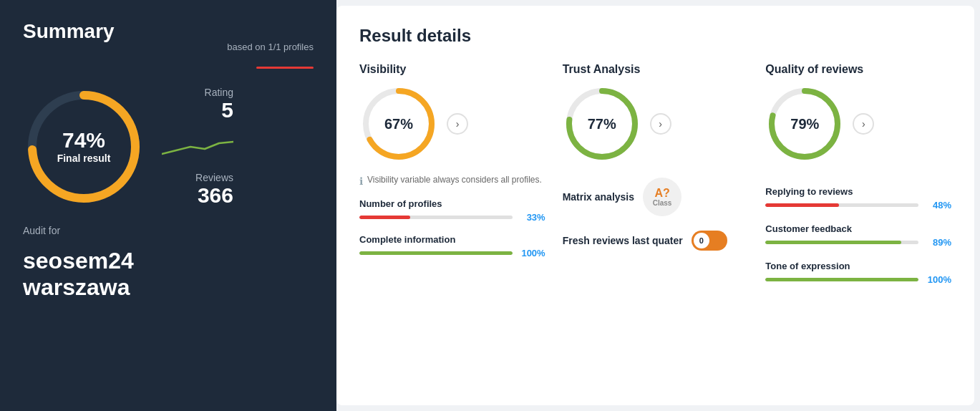 The width and height of the screenshot is (980, 411). Describe the element at coordinates (385, 218) in the screenshot. I see `number-of-profiles-bar-fill` at that location.